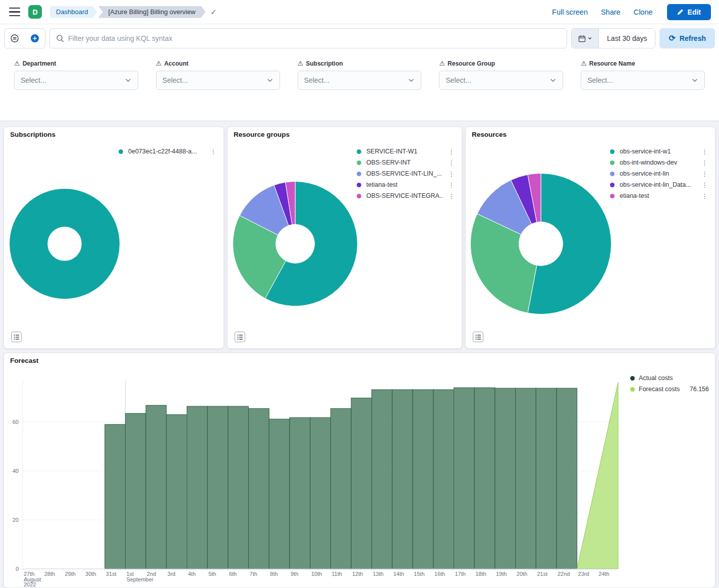 The height and width of the screenshot is (588, 719). What do you see at coordinates (405, 151) in the screenshot?
I see `legend-item-label: SERVICE-INT-W1` at bounding box center [405, 151].